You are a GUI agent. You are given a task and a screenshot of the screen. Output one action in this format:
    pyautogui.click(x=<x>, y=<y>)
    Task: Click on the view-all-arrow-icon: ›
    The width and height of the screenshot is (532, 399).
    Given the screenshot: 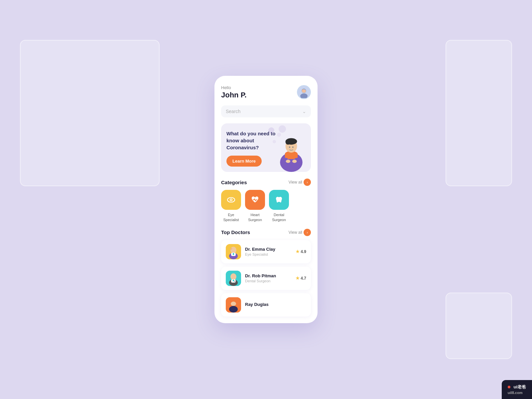 What is the action you would take?
    pyautogui.click(x=307, y=182)
    